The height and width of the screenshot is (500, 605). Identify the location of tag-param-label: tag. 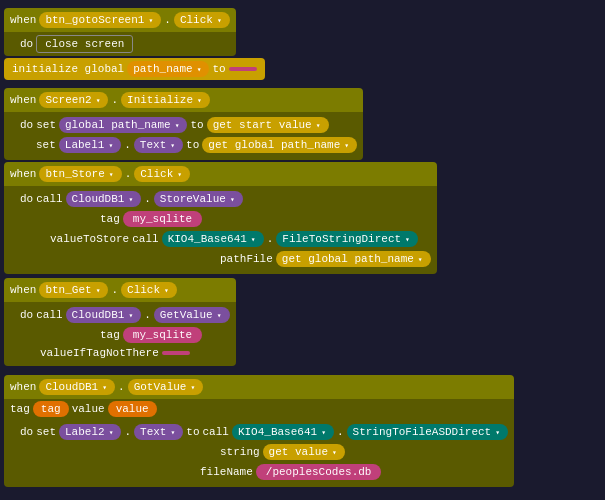
(20, 409).